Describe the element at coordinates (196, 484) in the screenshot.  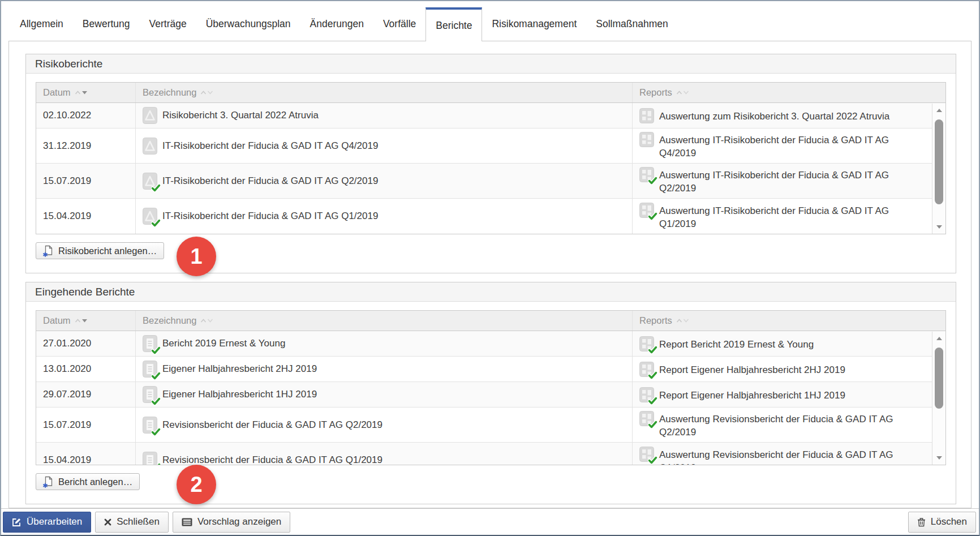
I see `callout-badge-2: 2` at that location.